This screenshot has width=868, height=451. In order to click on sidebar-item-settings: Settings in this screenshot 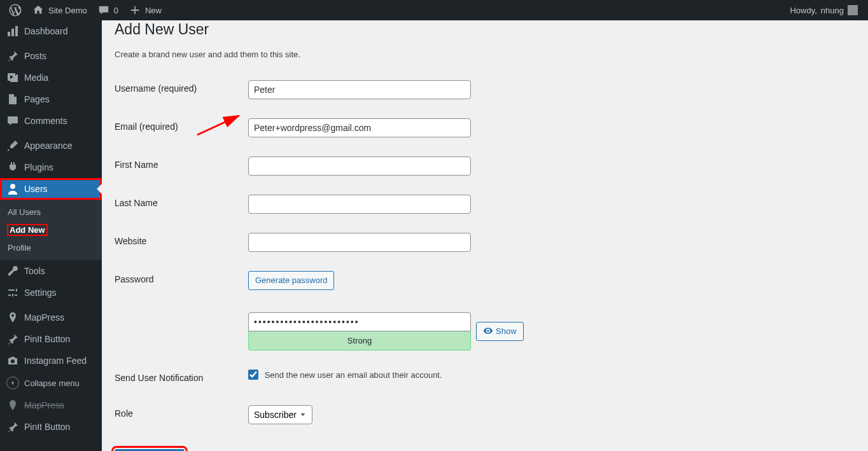, I will do `click(51, 293)`.